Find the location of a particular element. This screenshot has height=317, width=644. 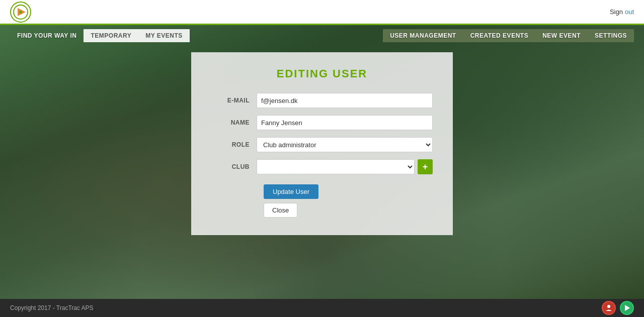

close-button: Close is located at coordinates (281, 210).